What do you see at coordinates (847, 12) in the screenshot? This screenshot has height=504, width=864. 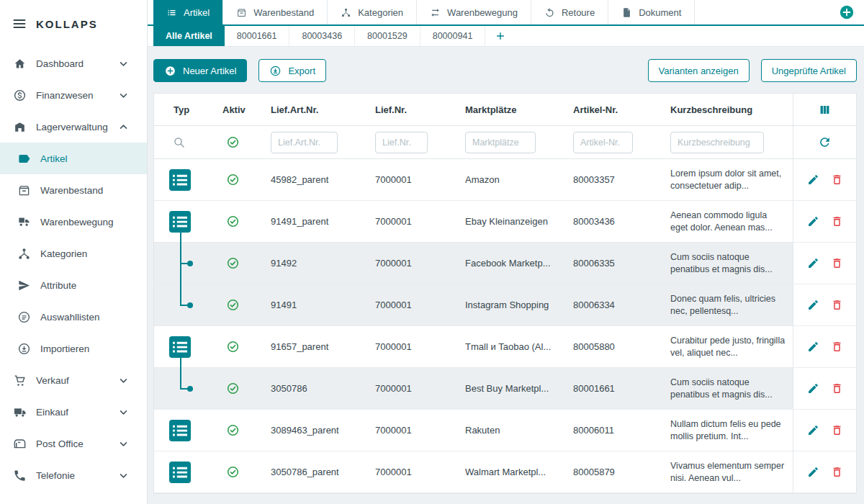 I see `add-module-tab-button` at bounding box center [847, 12].